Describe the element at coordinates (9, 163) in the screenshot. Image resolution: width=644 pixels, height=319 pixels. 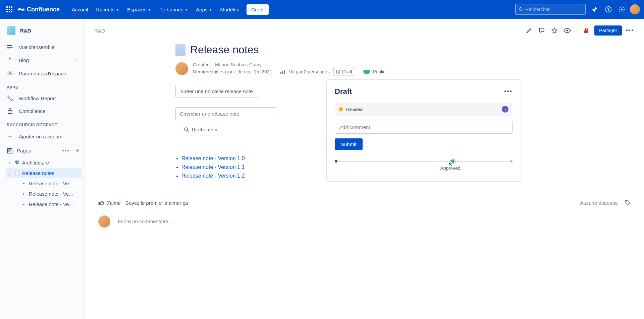
I see `chevron-right-icon: ›` at that location.